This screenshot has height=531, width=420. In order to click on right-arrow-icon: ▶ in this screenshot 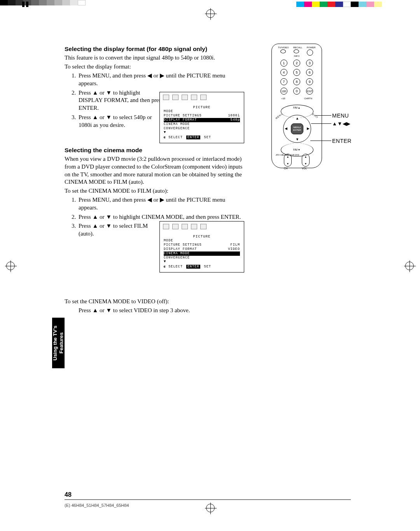, I will do `click(308, 128)`.